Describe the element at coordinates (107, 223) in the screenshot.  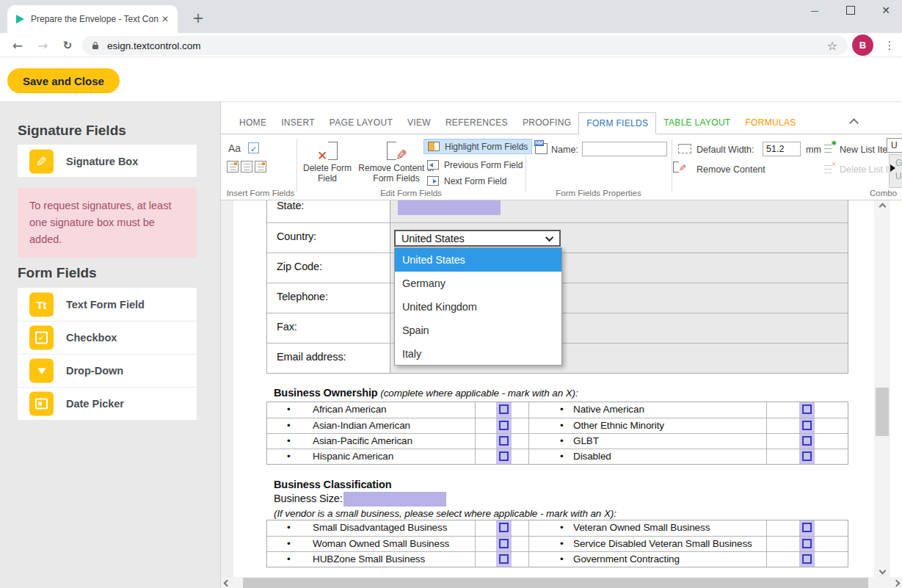
I see `signature-warning: To request signatures, at least one sign…` at that location.